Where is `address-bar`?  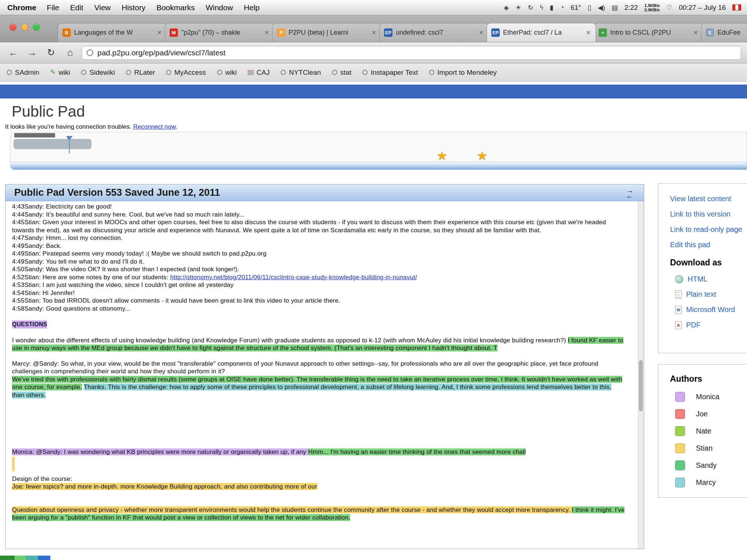
address-bar is located at coordinates (411, 53).